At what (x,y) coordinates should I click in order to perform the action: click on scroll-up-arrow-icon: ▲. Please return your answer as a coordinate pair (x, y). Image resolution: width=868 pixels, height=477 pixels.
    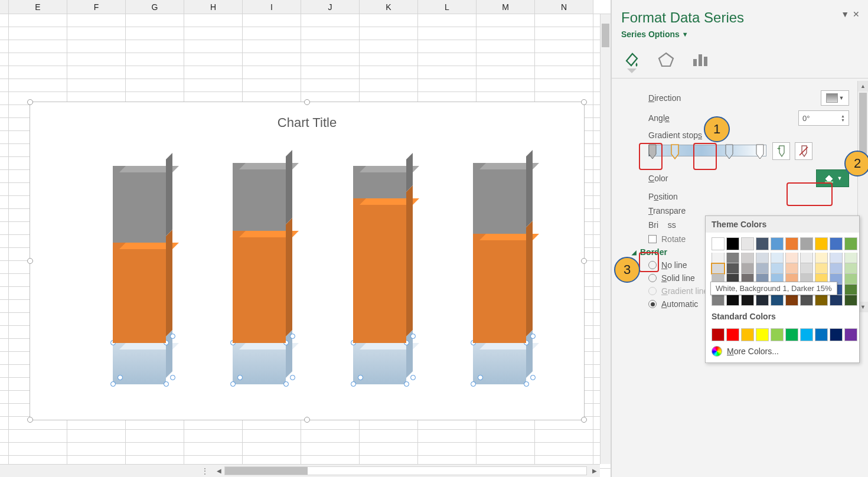
    Looking at the image, I should click on (863, 86).